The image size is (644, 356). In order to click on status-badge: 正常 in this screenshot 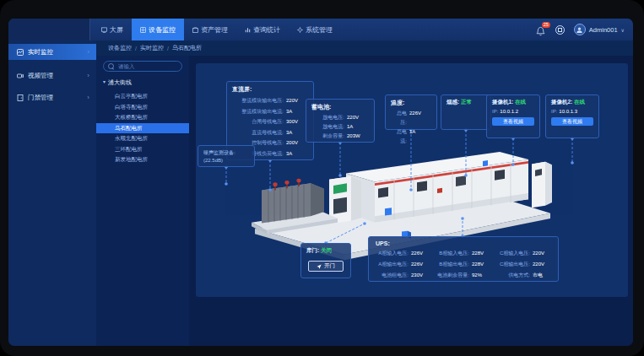, I will do `click(466, 101)`.